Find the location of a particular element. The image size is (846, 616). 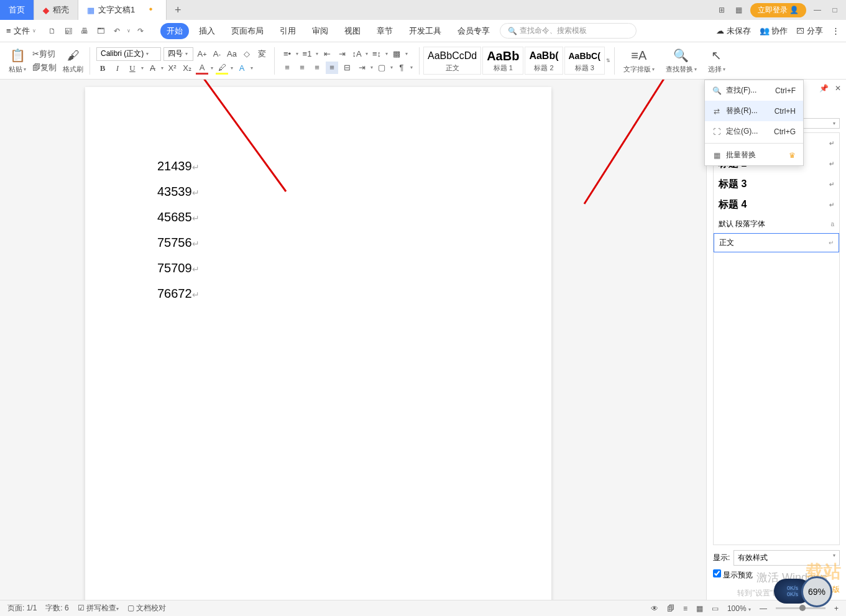

list-item: 标题 3↵ is located at coordinates (776, 184).